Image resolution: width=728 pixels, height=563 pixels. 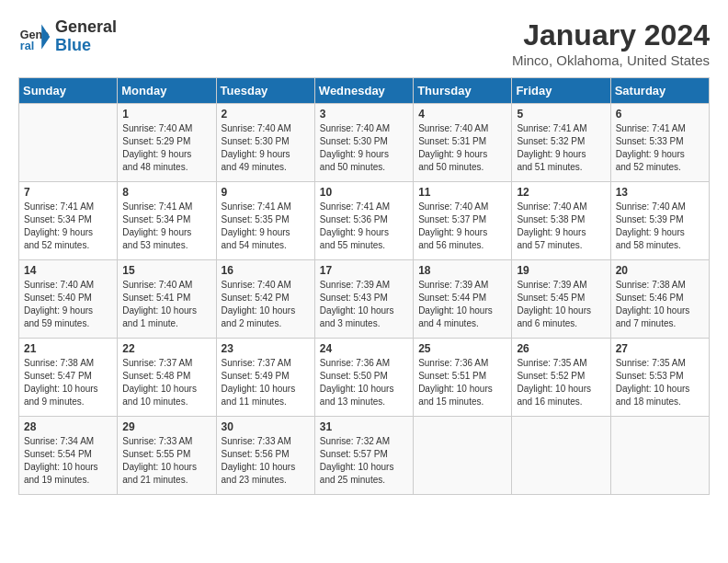 What do you see at coordinates (166, 304) in the screenshot?
I see `day-info: Sunrise: 7:40 AMSunset: 5:41 PMDaylight:…` at bounding box center [166, 304].